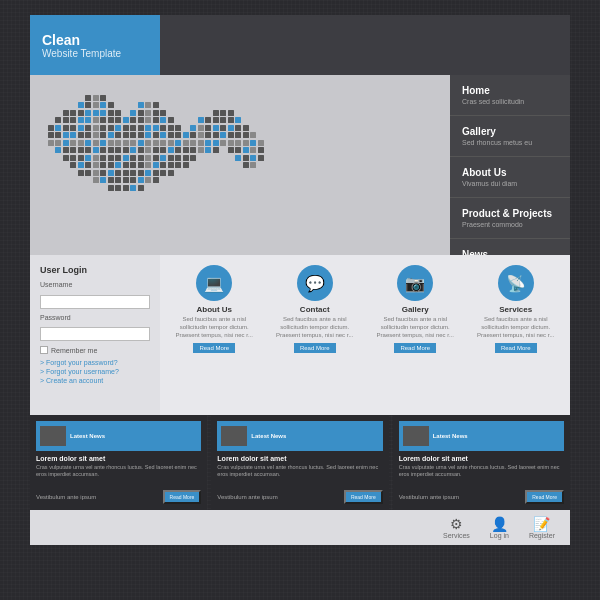  Describe the element at coordinates (182, 497) in the screenshot. I see `news-btn-0: Read More` at that location.